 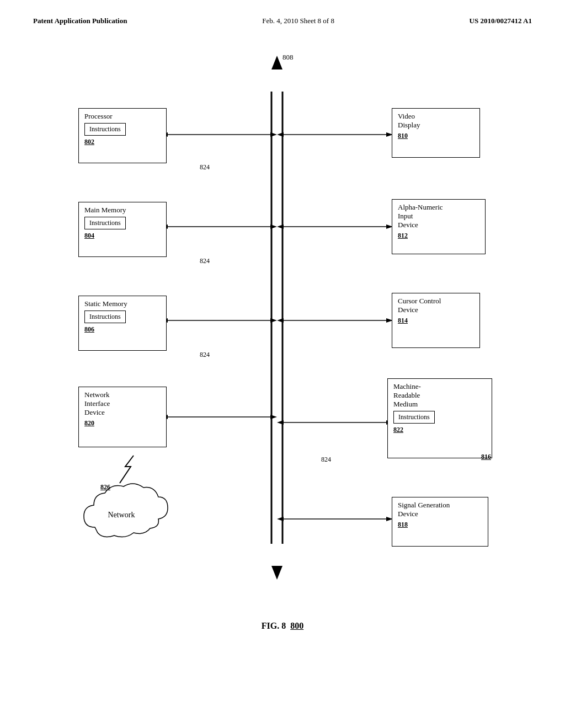 What do you see at coordinates (326, 460) in the screenshot?
I see `label-824-4: 824` at bounding box center [326, 460].